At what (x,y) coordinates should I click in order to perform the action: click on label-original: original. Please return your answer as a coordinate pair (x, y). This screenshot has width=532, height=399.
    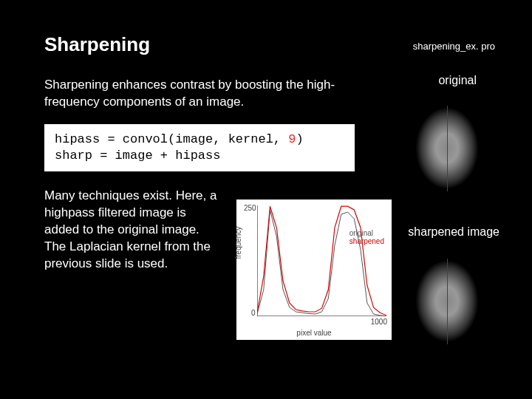
    Looking at the image, I should click on (457, 81).